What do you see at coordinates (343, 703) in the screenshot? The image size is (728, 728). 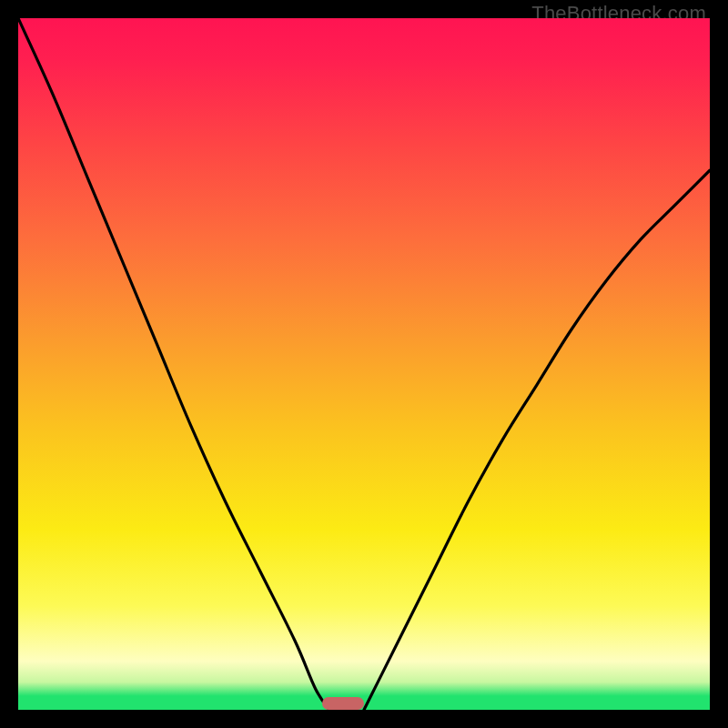 I see `bottleneck-marker` at bounding box center [343, 703].